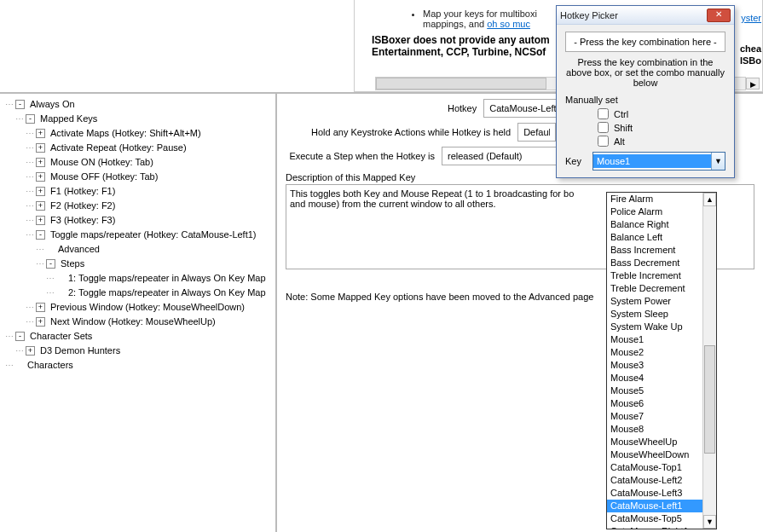 The image size is (763, 532). I want to click on dropdown-option: Mouse1, so click(662, 339).